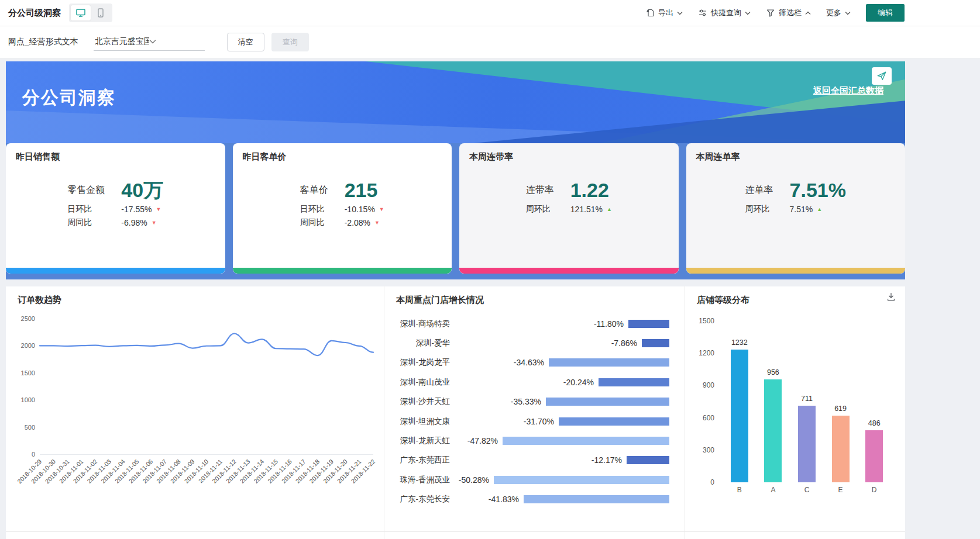  Describe the element at coordinates (116, 215) in the screenshot. I see `kpi-card-body: 零售金额40万日环比-17.55%▼周同比-6.98%▼` at that location.